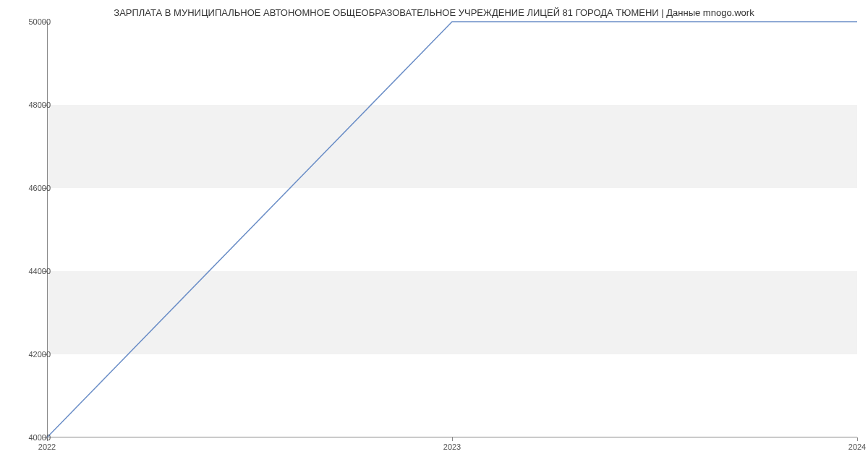 Image resolution: width=868 pixels, height=470 pixels. What do you see at coordinates (452, 447) in the screenshot?
I see `x-tick-label: 2023` at bounding box center [452, 447].